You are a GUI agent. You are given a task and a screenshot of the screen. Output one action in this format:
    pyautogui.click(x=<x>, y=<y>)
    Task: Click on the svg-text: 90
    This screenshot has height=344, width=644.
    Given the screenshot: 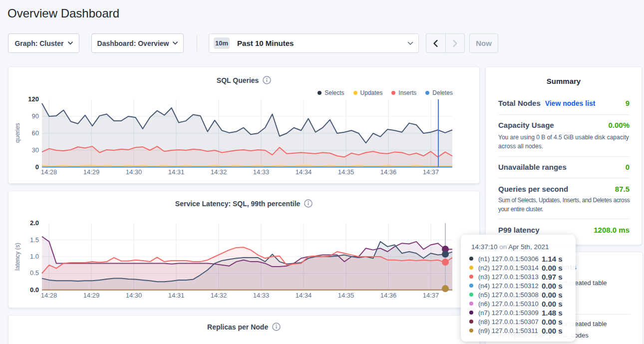 What is the action you would take?
    pyautogui.click(x=35, y=116)
    